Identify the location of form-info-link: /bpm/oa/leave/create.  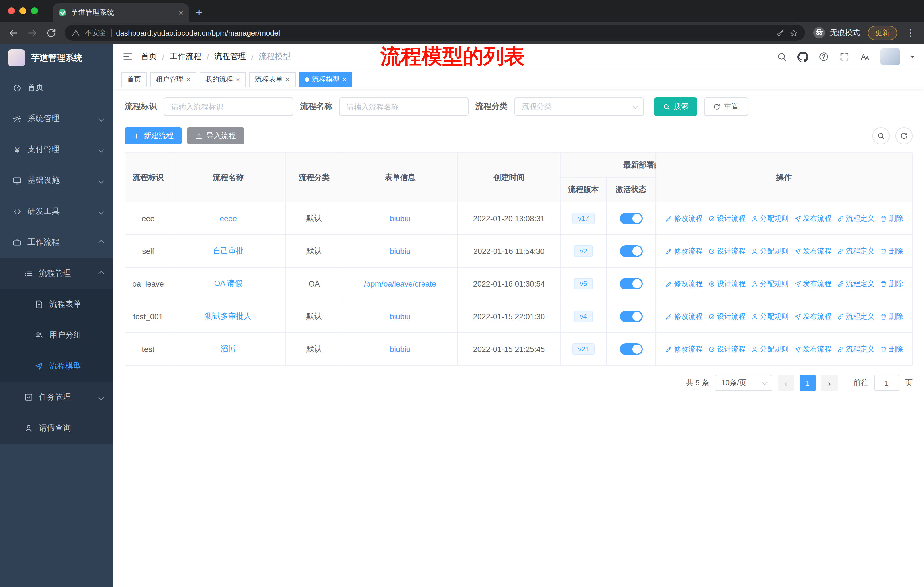
(400, 284).